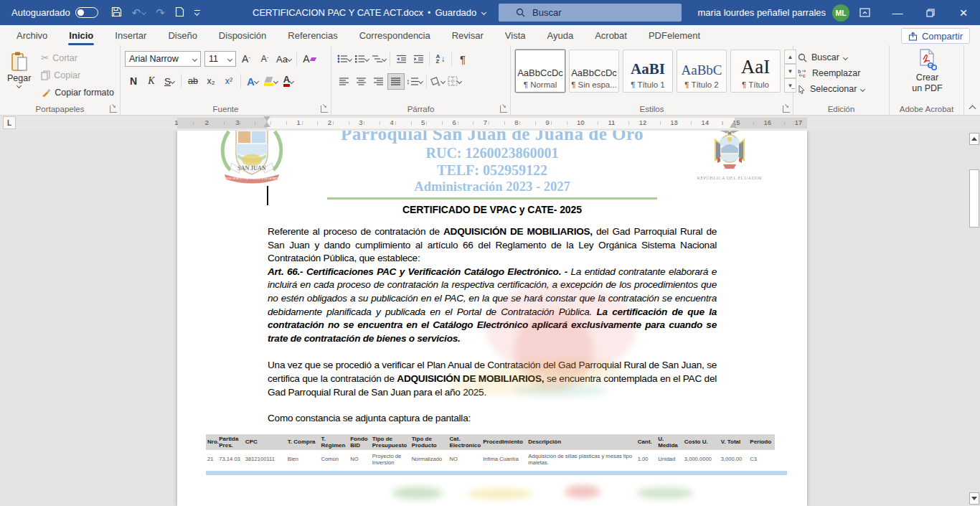 Image resolution: width=980 pixels, height=506 pixels. Describe the element at coordinates (930, 13) in the screenshot. I see `restore-button` at that location.